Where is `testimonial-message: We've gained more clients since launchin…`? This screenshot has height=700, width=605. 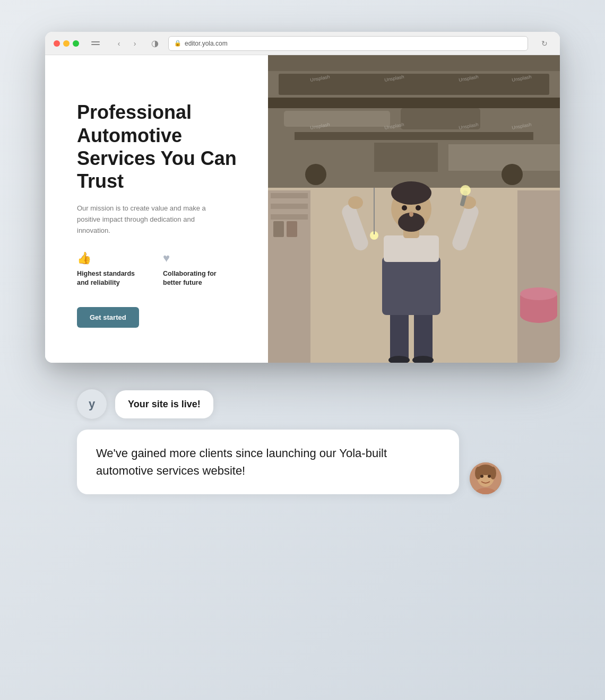 testimonial-message: We've gained more clients since launchin… is located at coordinates (302, 462).